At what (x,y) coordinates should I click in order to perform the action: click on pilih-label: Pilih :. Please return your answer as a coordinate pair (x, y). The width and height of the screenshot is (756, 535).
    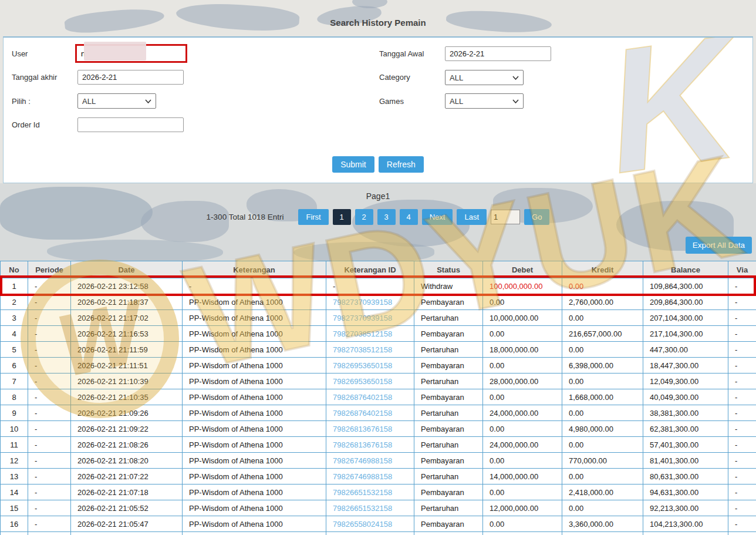
    Looking at the image, I should click on (21, 101).